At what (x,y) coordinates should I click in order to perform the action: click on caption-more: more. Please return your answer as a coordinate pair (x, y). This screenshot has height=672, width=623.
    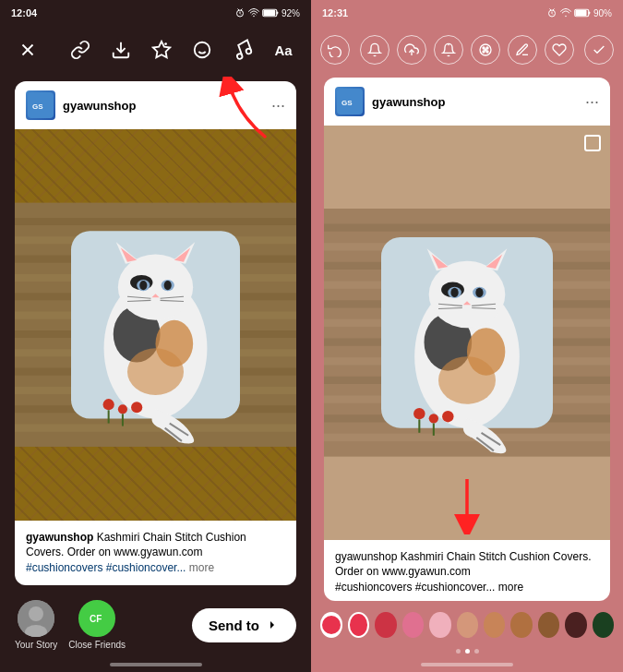
    Looking at the image, I should click on (201, 568).